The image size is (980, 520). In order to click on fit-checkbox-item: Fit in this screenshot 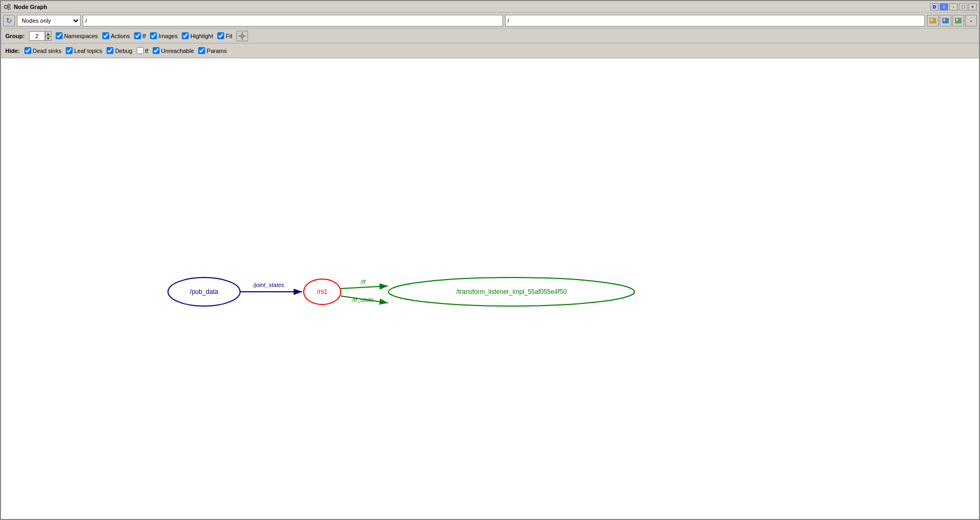, I will do `click(225, 36)`.